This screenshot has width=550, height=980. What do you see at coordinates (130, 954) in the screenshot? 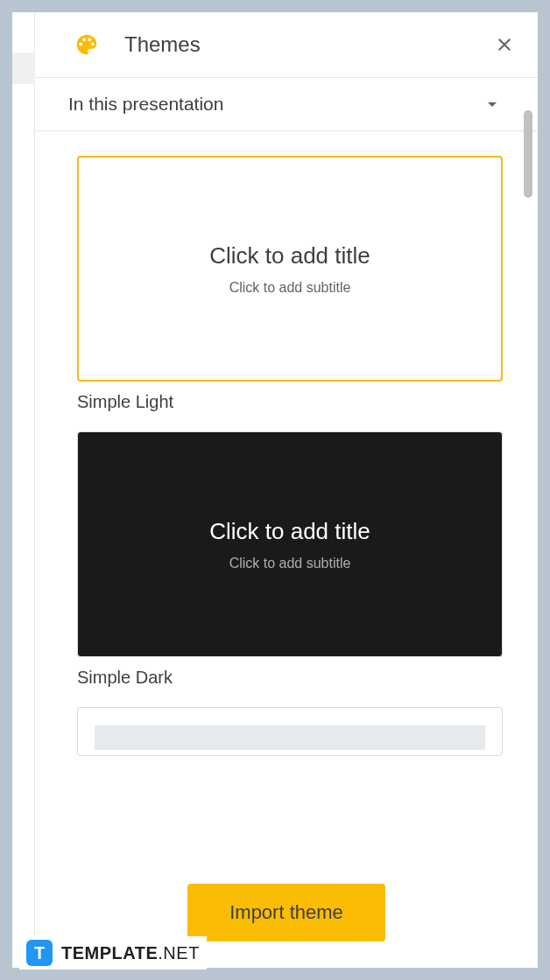
I see `watermark-text: TEMPLATE.NET` at bounding box center [130, 954].